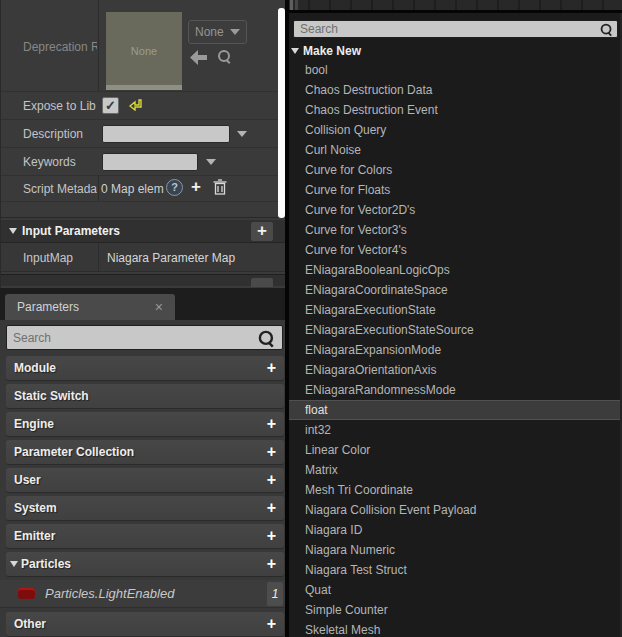  Describe the element at coordinates (145, 508) in the screenshot. I see `category-system: System+` at that location.